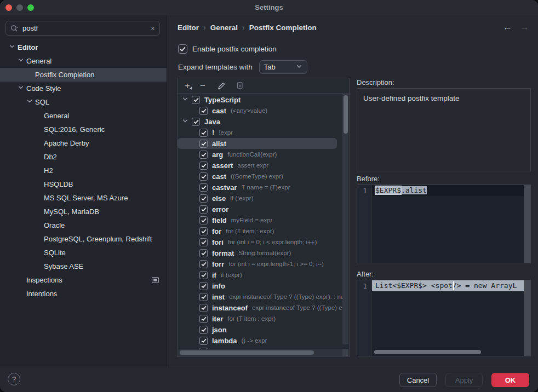  Describe the element at coordinates (221, 86) in the screenshot. I see `edit-template-button` at that location.